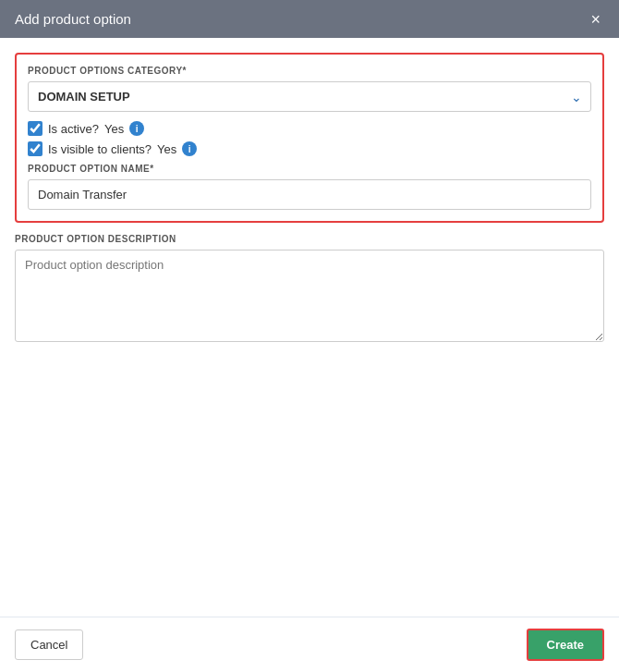  What do you see at coordinates (310, 96) in the screenshot?
I see `category-select-wrapper: DOMAIN SETUPHOSTING SETUPEMAIL SETUP ⌄` at bounding box center [310, 96].